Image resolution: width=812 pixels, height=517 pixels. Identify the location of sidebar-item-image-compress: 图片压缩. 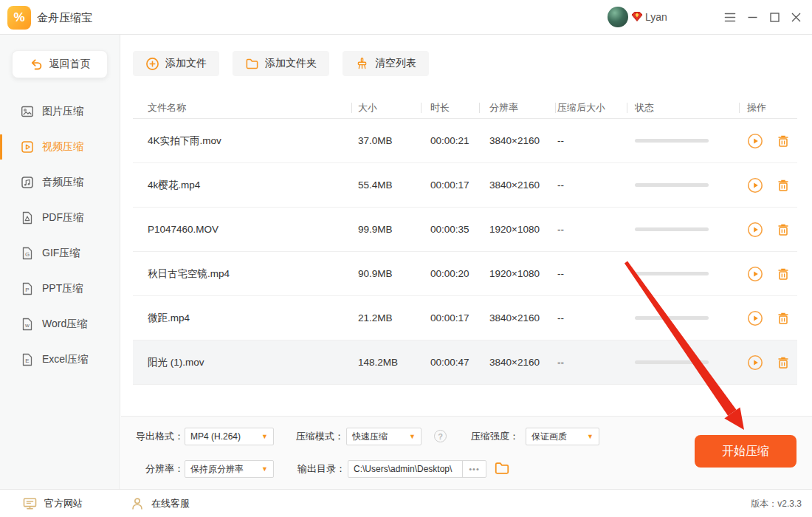
(60, 112).